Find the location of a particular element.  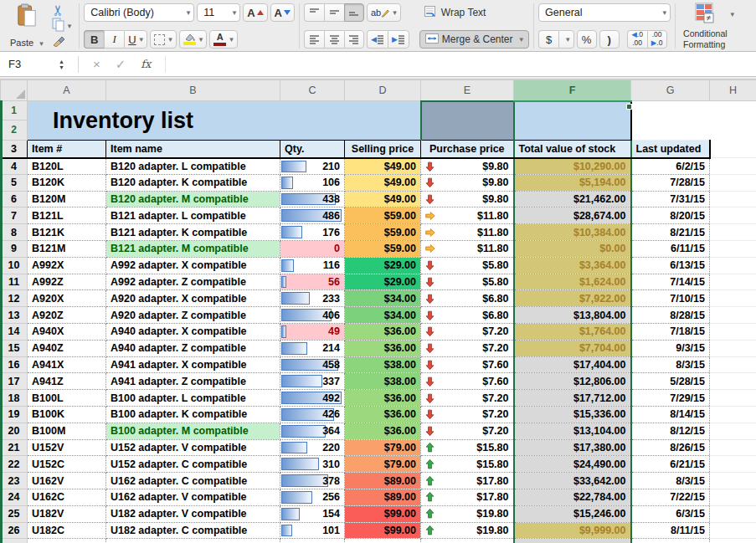

cell-last-updated: 8/28/15 is located at coordinates (671, 315).